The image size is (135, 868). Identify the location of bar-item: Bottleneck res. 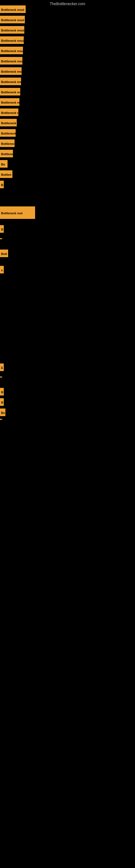
(9, 113).